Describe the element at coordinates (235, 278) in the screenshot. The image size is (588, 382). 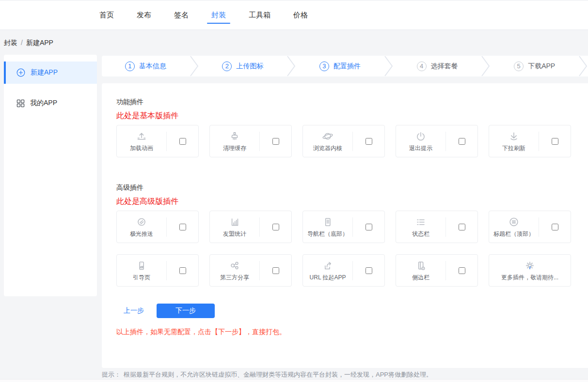
I see `plugin-label: 第三方分享` at that location.